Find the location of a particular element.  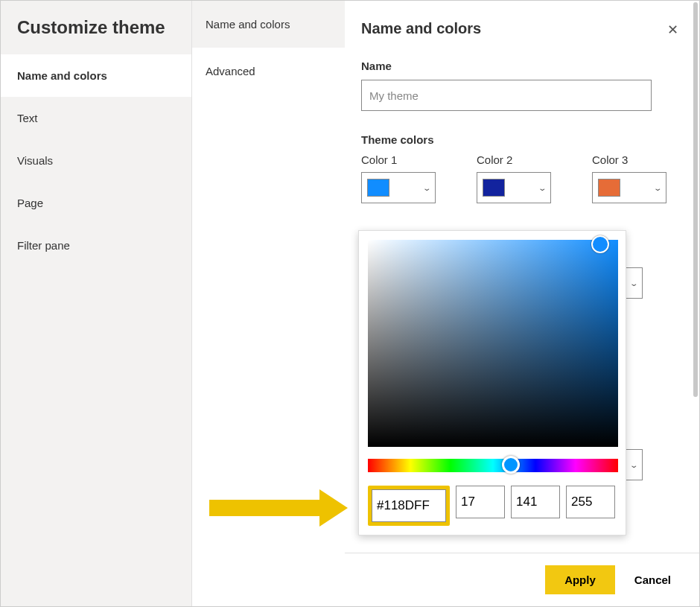

color-2-label: Color 2 is located at coordinates (514, 159).